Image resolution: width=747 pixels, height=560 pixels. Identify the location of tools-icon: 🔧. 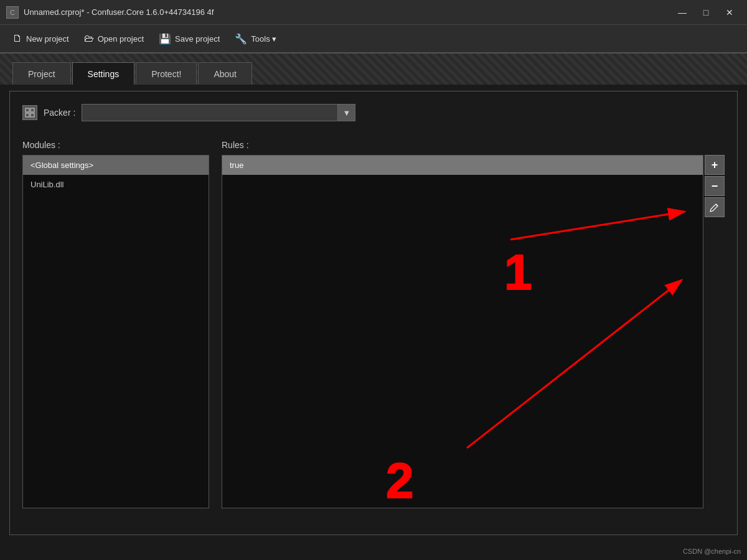
(241, 39).